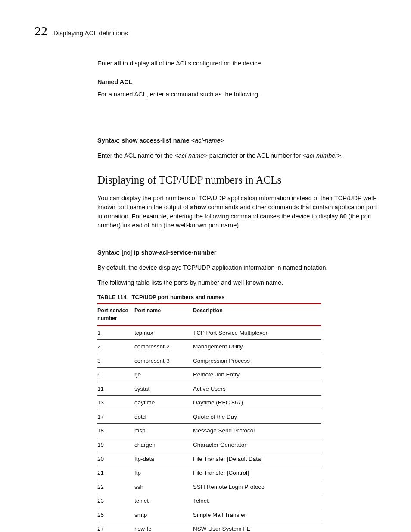 The image size is (411, 532). Describe the element at coordinates (237, 283) in the screenshot. I see `paragraph-table-intro: The following table lists the ports by n…` at that location.